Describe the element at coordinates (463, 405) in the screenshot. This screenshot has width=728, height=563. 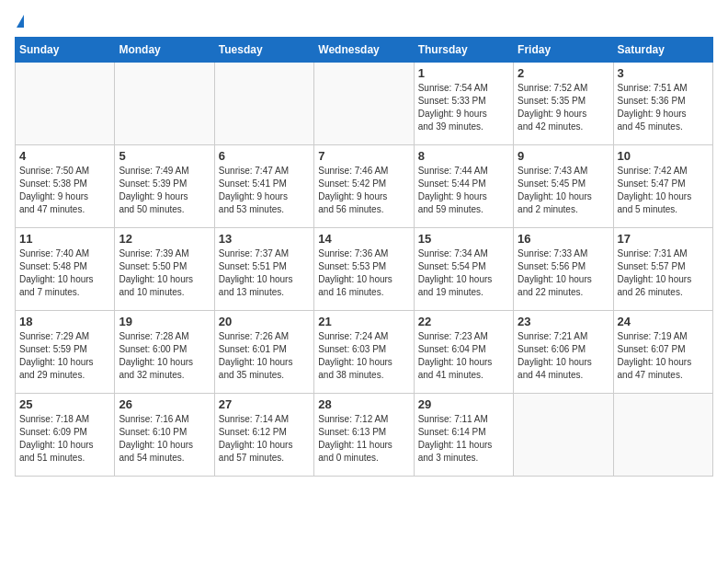
I see `day-number: 29` at that location.